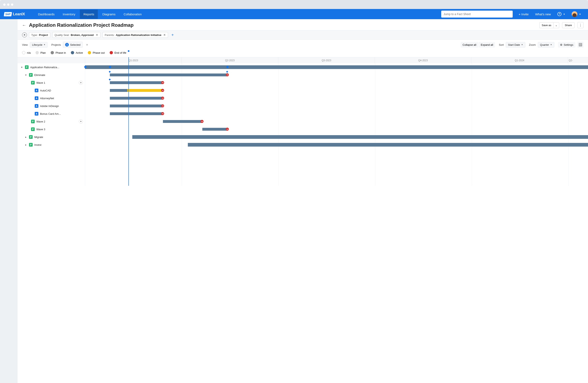 The height and width of the screenshot is (383, 588). I want to click on row-label: Invest, so click(38, 145).